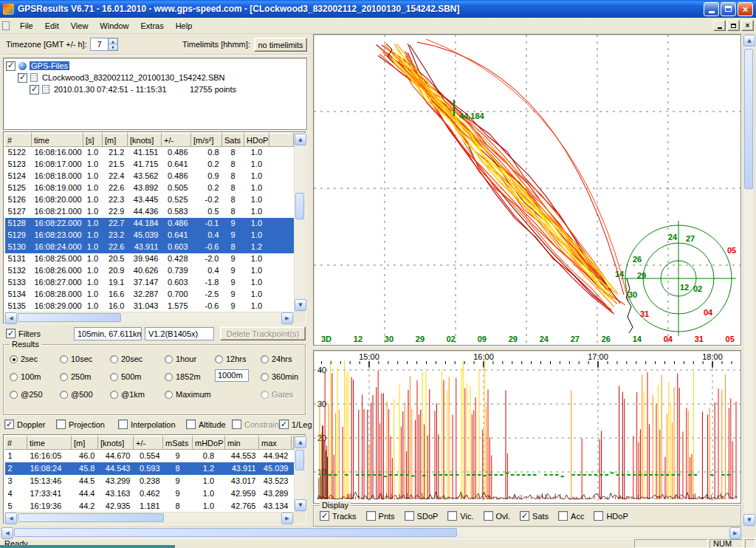 The height and width of the screenshot is (548, 756). I want to click on table-row: 512916:08:23.0001.023.245.0390.6410.491.…, so click(149, 236).